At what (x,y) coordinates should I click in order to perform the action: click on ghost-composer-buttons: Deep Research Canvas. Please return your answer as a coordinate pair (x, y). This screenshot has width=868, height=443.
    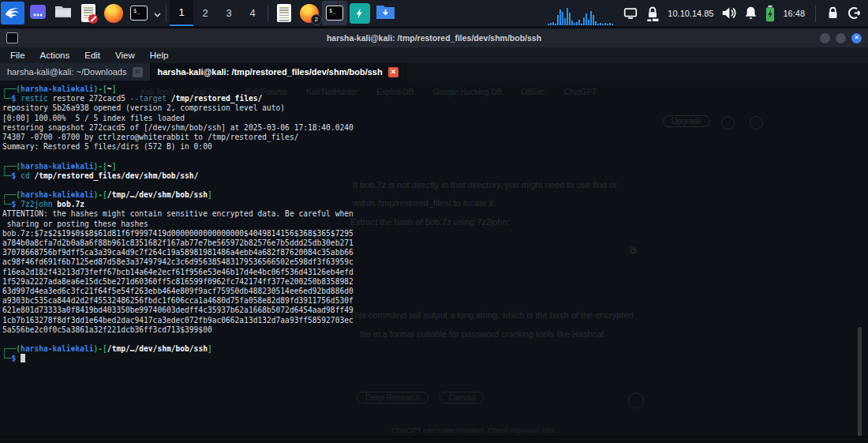
    Looking at the image, I should click on (420, 398).